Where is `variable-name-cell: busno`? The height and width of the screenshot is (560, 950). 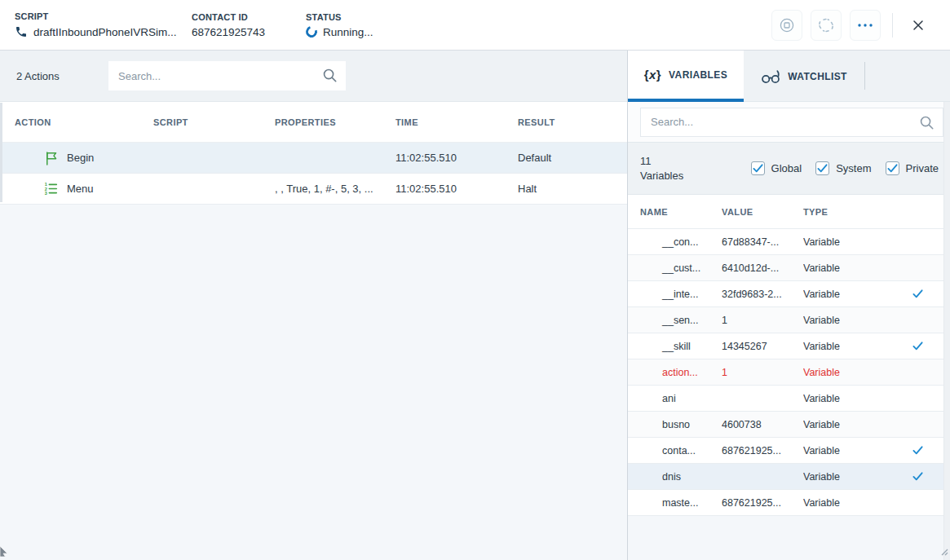 variable-name-cell: busno is located at coordinates (675, 425).